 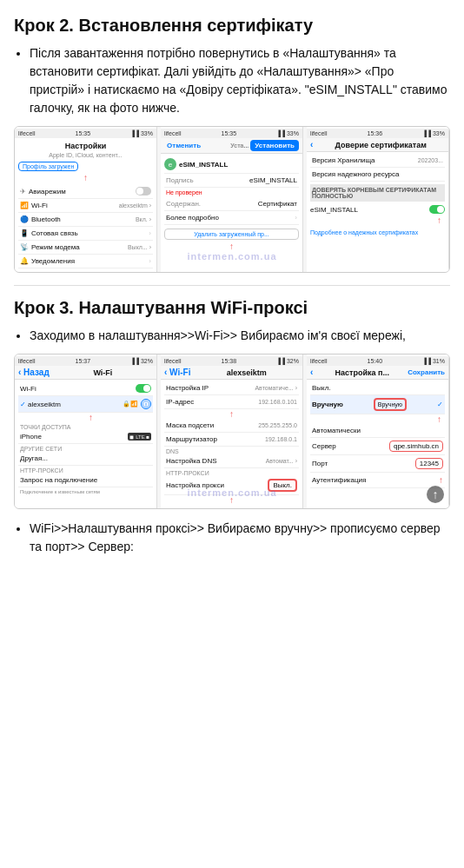 What do you see at coordinates (85, 373) in the screenshot?
I see `screen4-nav: ‹ Назад Wi-Fi` at bounding box center [85, 373].